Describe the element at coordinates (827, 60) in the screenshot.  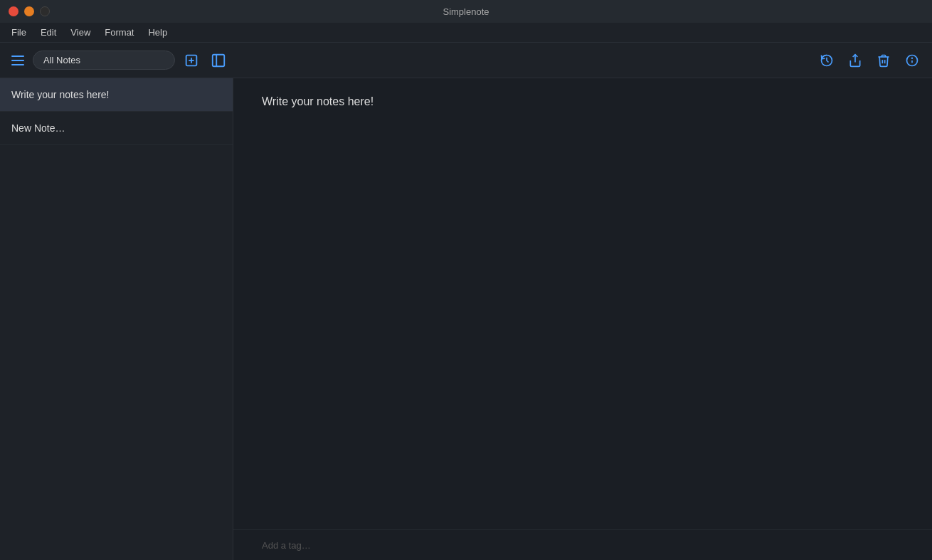
I see `history-icon` at that location.